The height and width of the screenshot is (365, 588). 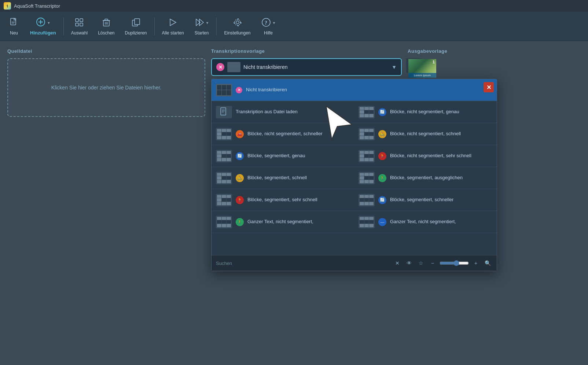 I want to click on transcript-dropdown-wrapper: ✕ Nicht transkribieren ▼ ✕, so click(x=306, y=67).